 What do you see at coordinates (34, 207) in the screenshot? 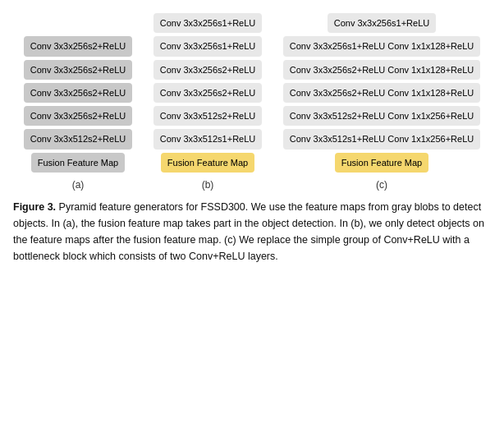
I see `figure-number: Figure 3.` at bounding box center [34, 207].